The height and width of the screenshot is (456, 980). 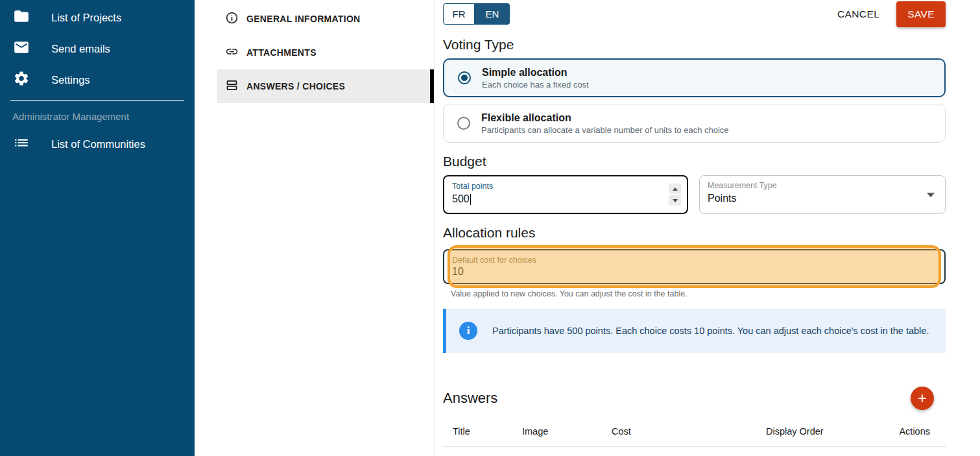 What do you see at coordinates (97, 100) in the screenshot?
I see `sidebar-divider` at bounding box center [97, 100].